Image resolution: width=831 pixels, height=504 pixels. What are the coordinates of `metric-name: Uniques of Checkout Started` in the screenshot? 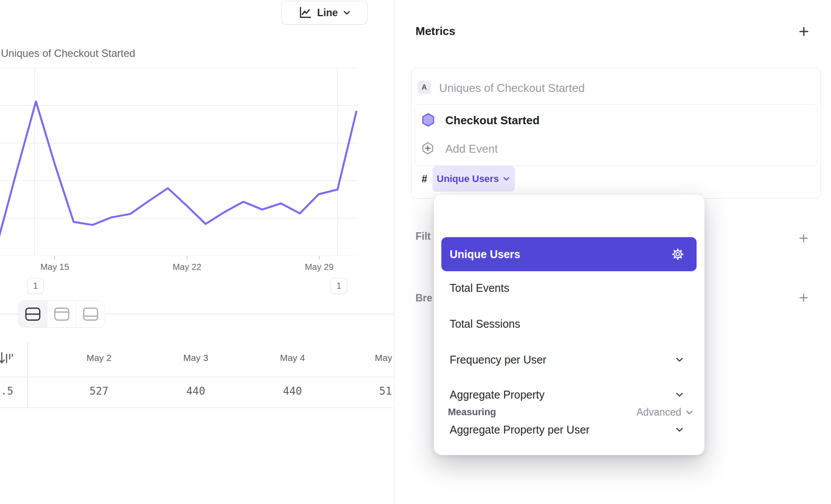 It's located at (512, 88).